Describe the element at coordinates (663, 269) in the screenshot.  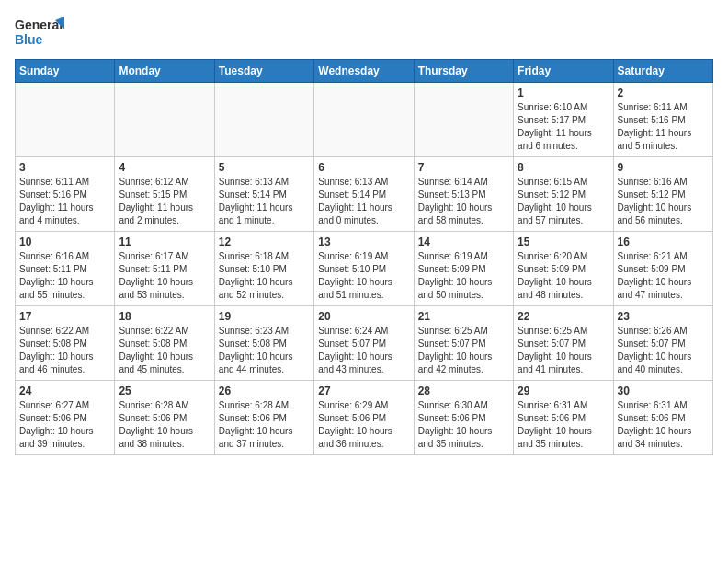
I see `calendar-cell: 16Sunrise: 6:21 AM Sunset: 5:09 PM Dayli…` at that location.